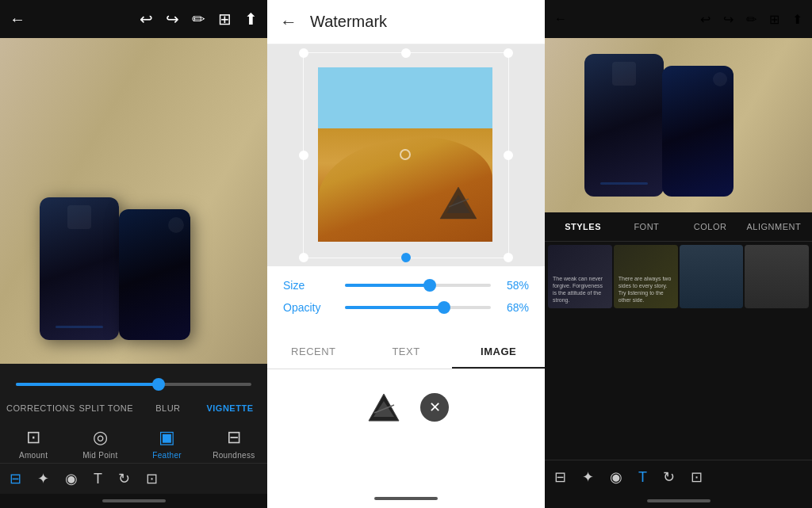 The height and width of the screenshot is (508, 812). I want to click on right-home-bar, so click(679, 501).